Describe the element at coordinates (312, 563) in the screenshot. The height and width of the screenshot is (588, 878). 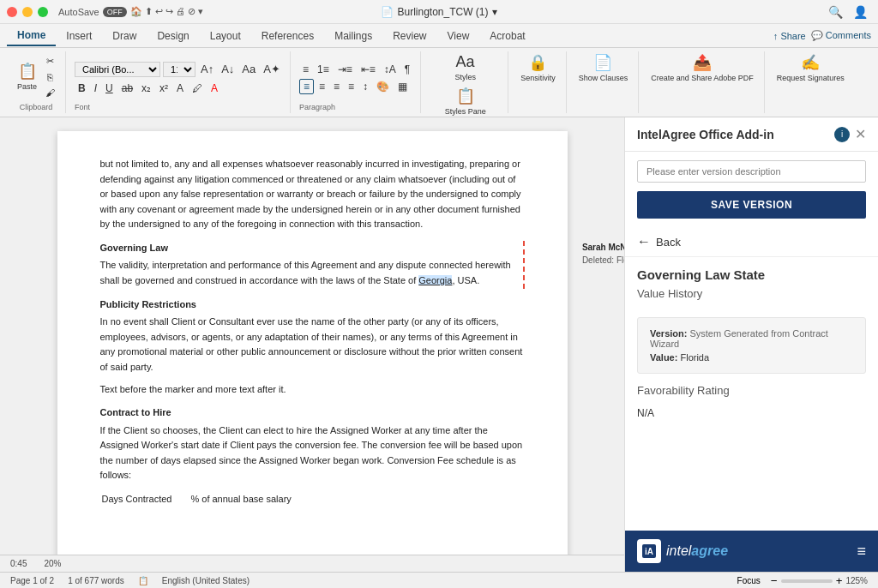
I see `doc-status-bar: 0:45 20%` at that location.